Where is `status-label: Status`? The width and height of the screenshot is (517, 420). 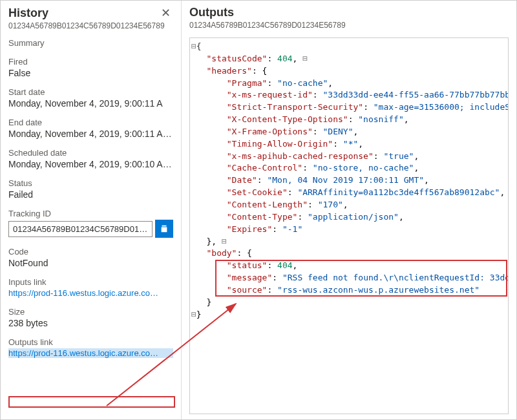
status-label: Status is located at coordinates (90, 184).